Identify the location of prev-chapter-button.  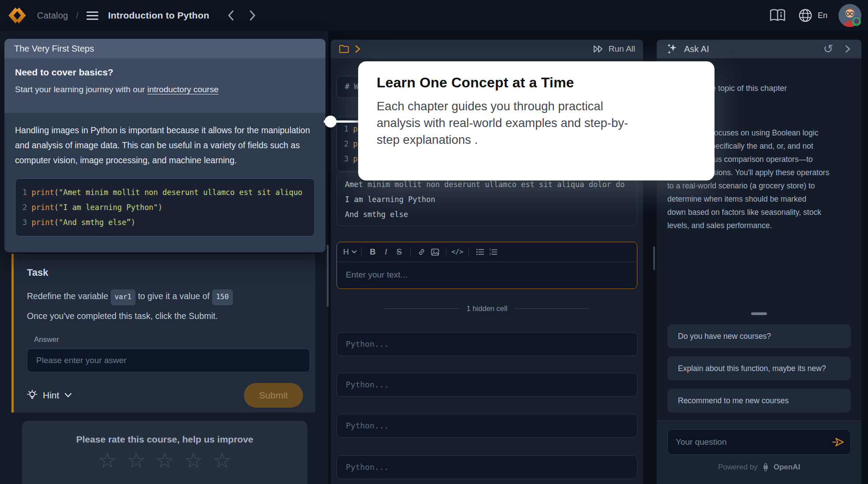
(231, 15).